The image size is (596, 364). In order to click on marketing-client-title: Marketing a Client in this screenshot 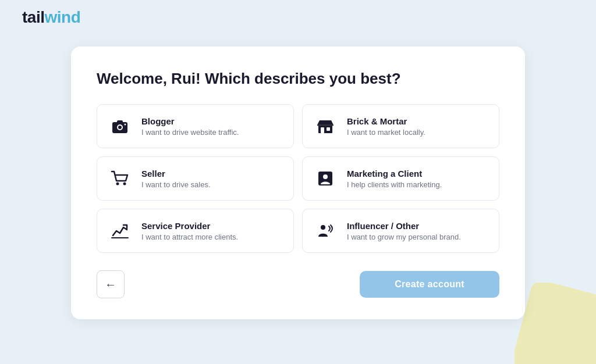, I will do `click(395, 173)`.